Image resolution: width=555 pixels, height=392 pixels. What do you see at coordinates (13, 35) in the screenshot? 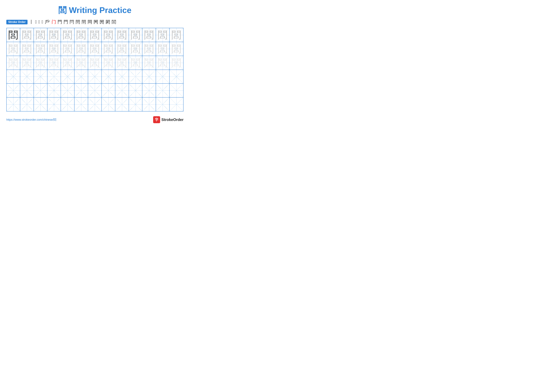
I see `char-dark: 閭` at bounding box center [13, 35].